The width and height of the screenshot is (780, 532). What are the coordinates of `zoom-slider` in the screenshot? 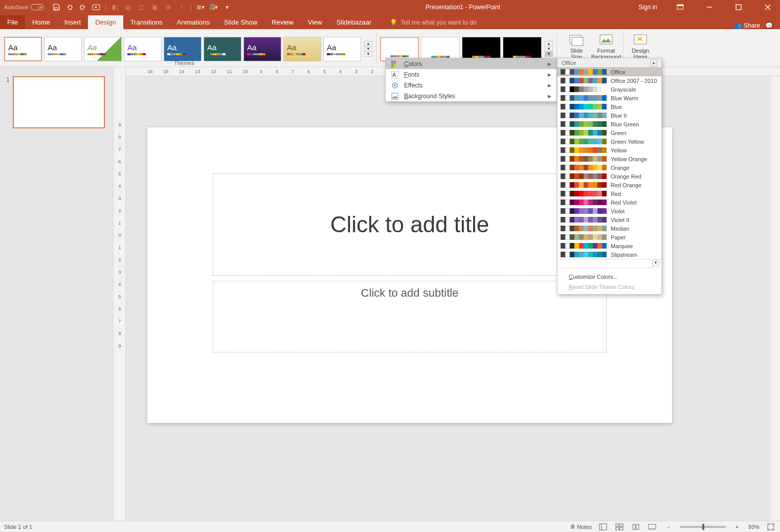 It's located at (703, 527).